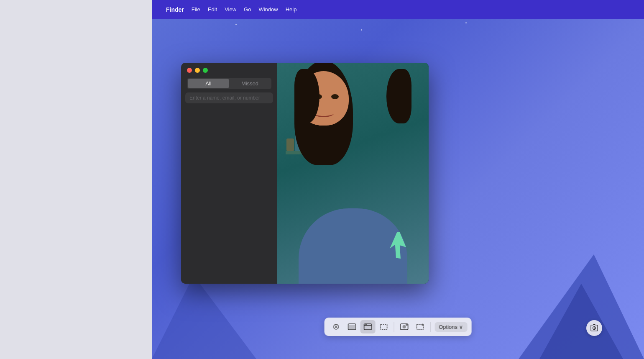 This screenshot has height=359, width=644. Describe the element at coordinates (196, 9) in the screenshot. I see `file-menu: File` at that location.